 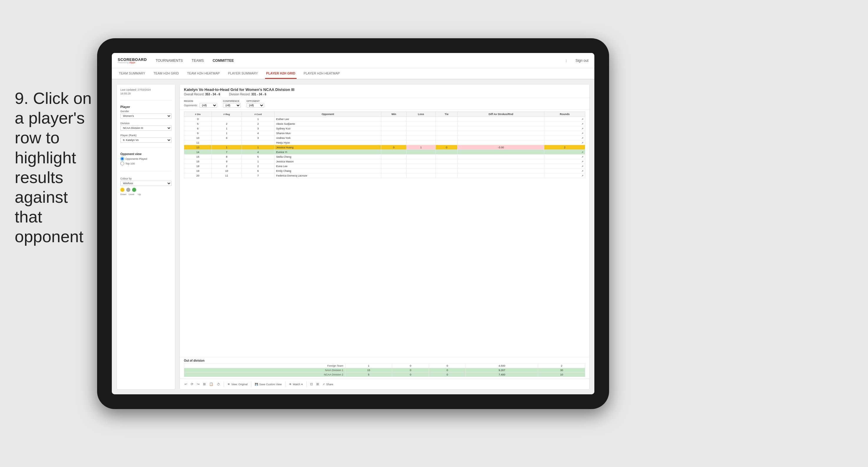 I want to click on ood-table: Foreign Team 1004.5002 NAIA Division 1 1…, so click(x=385, y=370).